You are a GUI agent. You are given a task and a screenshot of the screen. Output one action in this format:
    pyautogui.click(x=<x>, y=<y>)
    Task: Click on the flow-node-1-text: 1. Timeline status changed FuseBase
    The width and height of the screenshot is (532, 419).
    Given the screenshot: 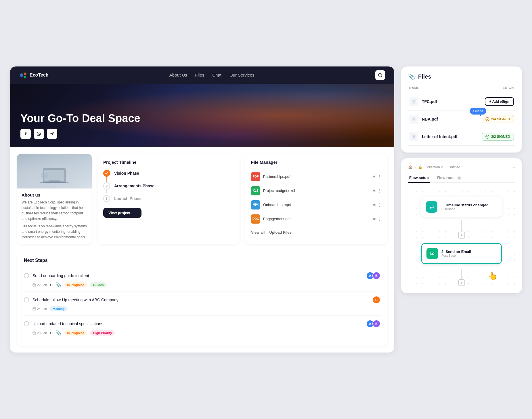 What is the action you would take?
    pyautogui.click(x=465, y=207)
    